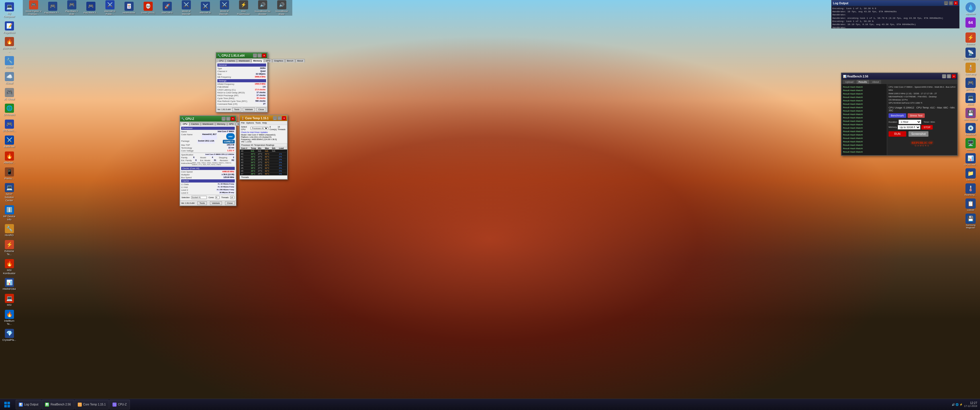 The height and width of the screenshot is (410, 980). Describe the element at coordinates (232, 197) in the screenshot. I see `threads-input` at that location.